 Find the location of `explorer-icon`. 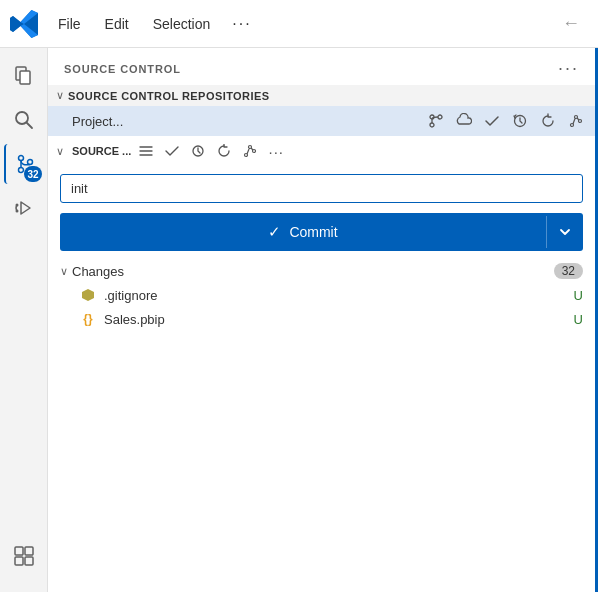

explorer-icon is located at coordinates (24, 76).